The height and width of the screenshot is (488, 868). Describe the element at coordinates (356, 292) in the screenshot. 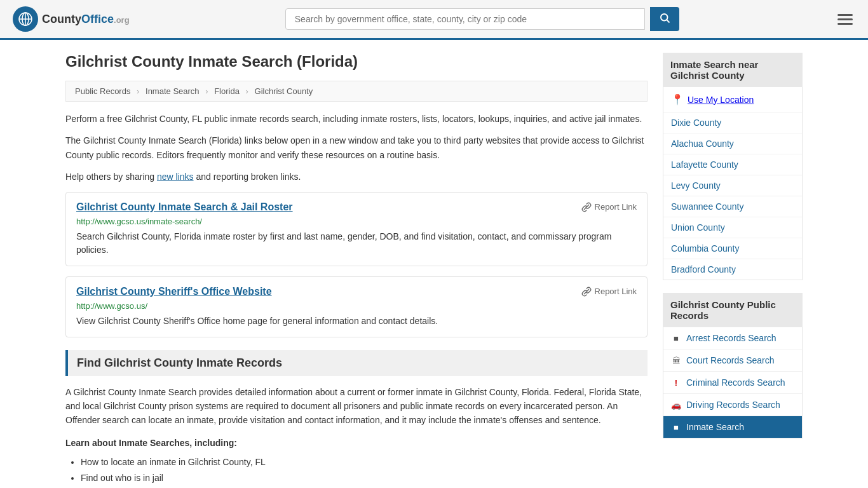

I see `link-card-2-header: Gilchrist County Sheriff's Office Websit…` at that location.